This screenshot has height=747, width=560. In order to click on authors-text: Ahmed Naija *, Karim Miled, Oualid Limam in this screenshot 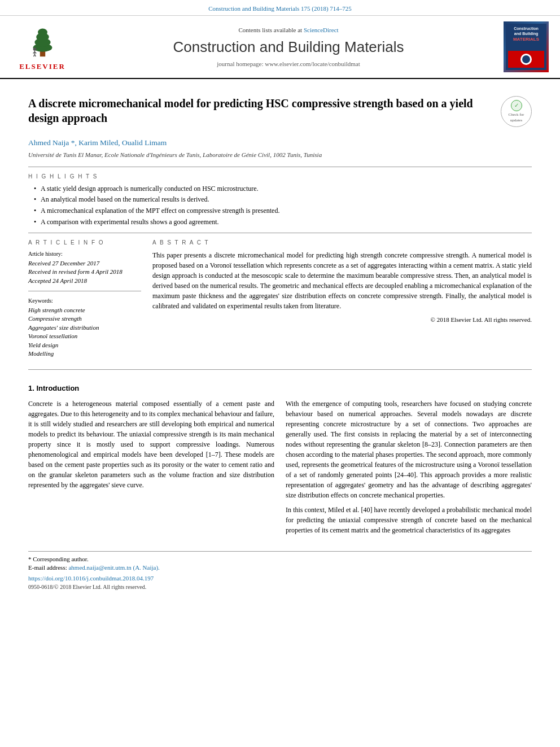, I will do `click(97, 142)`.